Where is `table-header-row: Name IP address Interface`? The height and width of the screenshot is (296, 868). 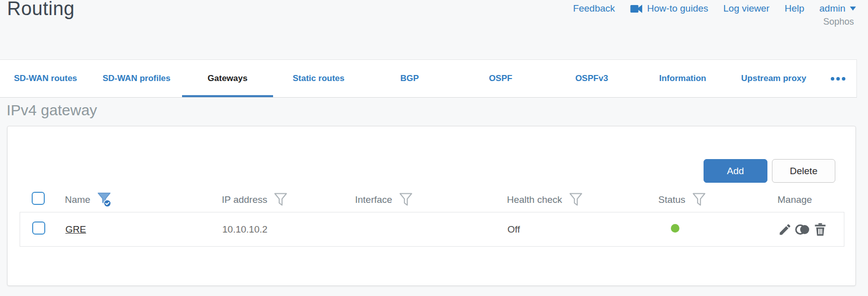 table-header-row: Name IP address Interface is located at coordinates (432, 199).